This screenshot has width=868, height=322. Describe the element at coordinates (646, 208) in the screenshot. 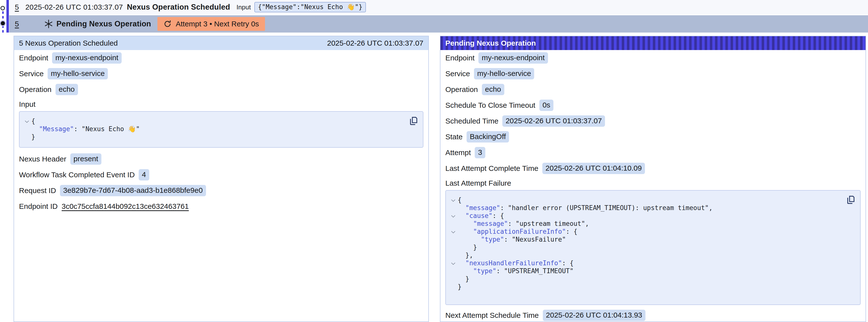

I see `json-line: "message": "handler error (UPSTREAM_TIME…` at that location.